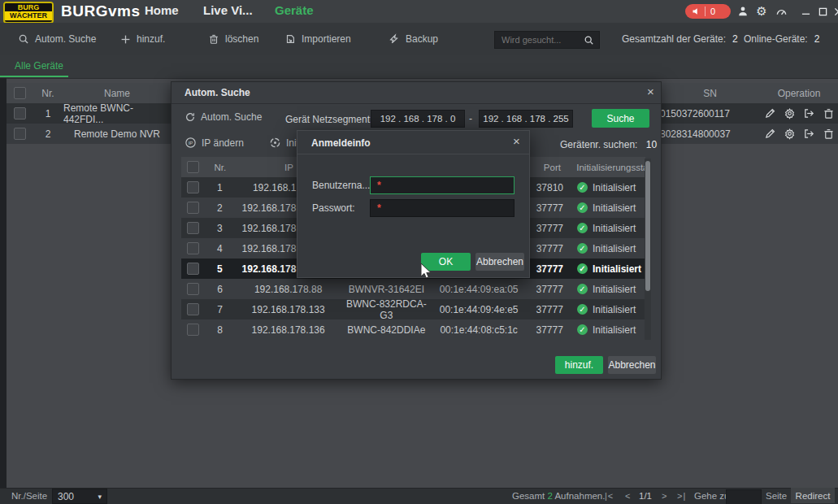  Describe the element at coordinates (648, 226) in the screenshot. I see `results-scrollbar-thumb` at that location.